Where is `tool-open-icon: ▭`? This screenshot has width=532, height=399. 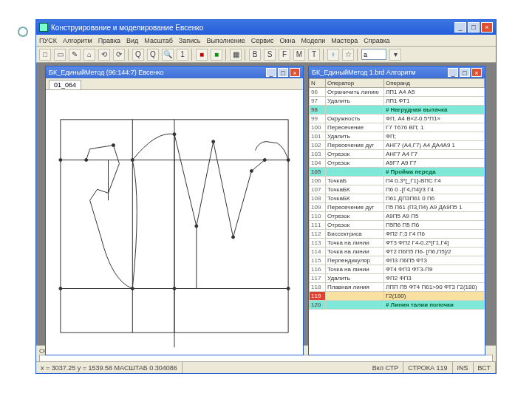 tool-open-icon: ▭ is located at coordinates (60, 55).